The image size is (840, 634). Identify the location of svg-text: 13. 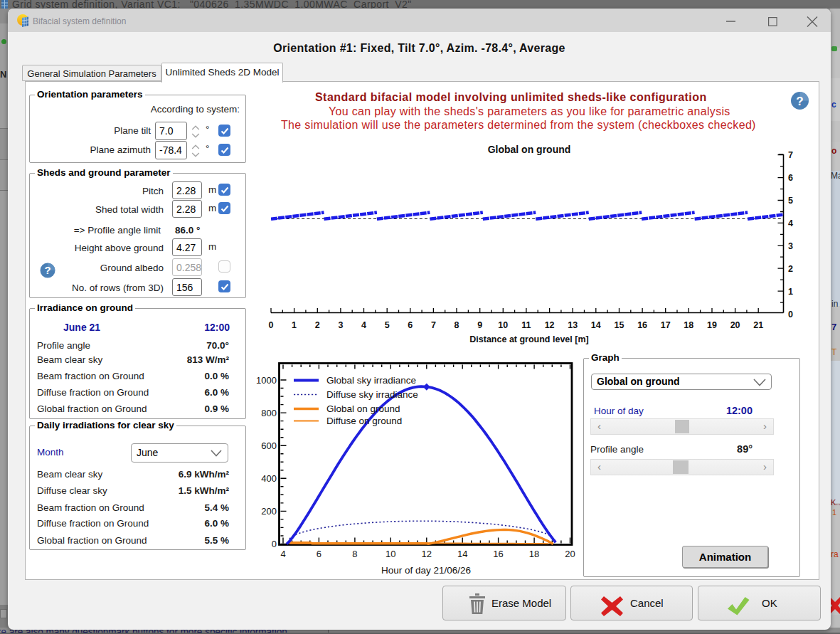
(573, 325).